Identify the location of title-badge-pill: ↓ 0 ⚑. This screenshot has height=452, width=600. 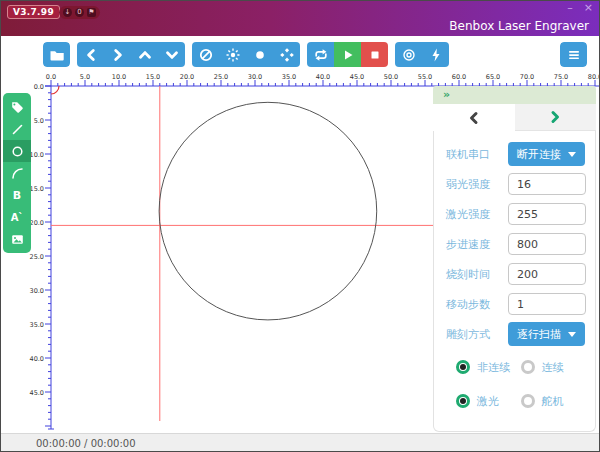
(80, 12).